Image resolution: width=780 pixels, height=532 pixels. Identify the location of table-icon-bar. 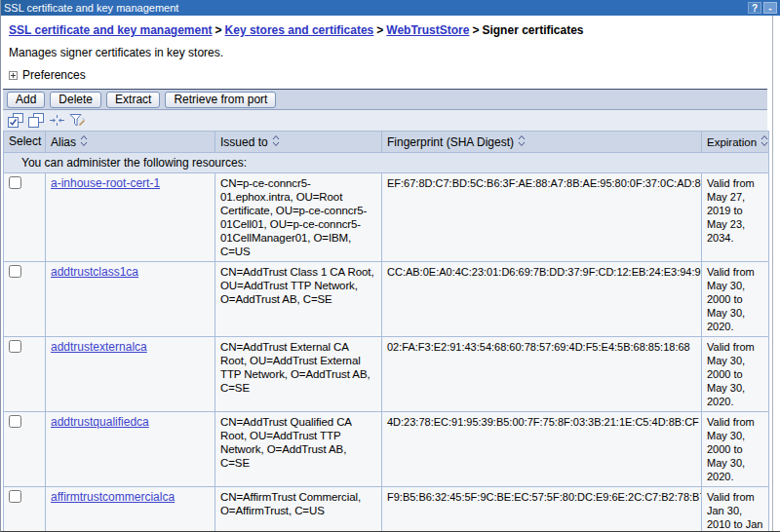
(385, 121).